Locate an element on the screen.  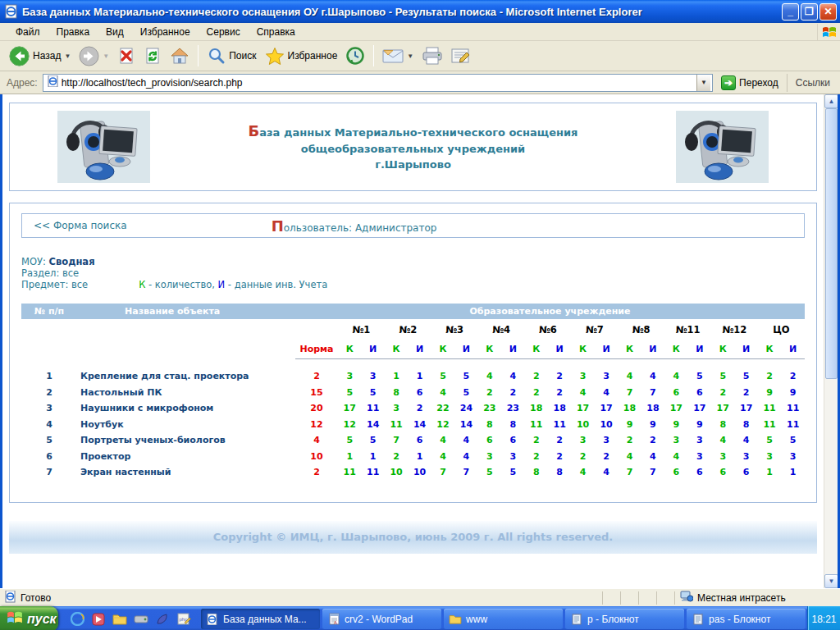
quick-launch-php-edit-icon: php is located at coordinates (184, 619).